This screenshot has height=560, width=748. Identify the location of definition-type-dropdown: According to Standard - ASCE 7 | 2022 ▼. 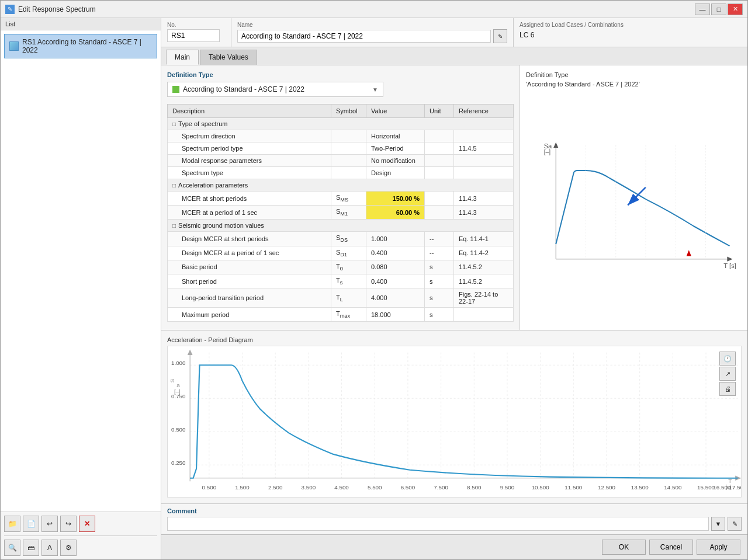
(275, 89).